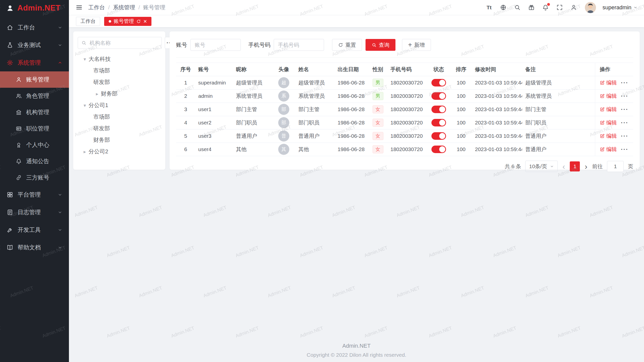 This screenshot has width=644, height=362. I want to click on page-number-current: 1, so click(575, 166).